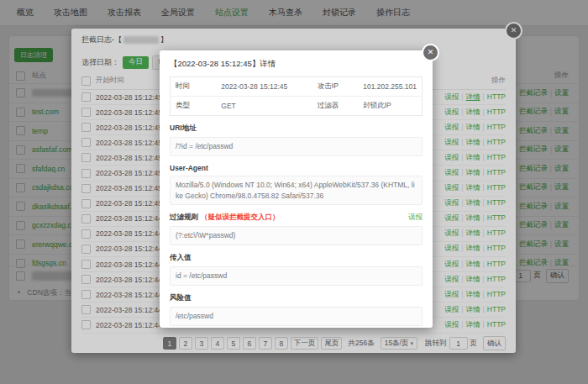  I want to click on ua-value: Mozilla/5.0 (Windows NT 10.0; Win64; x64…, so click(296, 191).